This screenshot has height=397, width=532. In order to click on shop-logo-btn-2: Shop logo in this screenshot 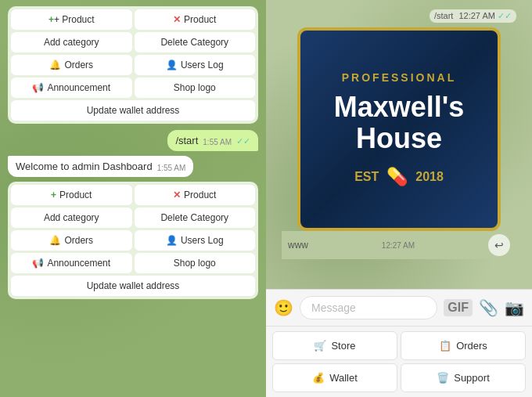, I will do `click(196, 263)`.